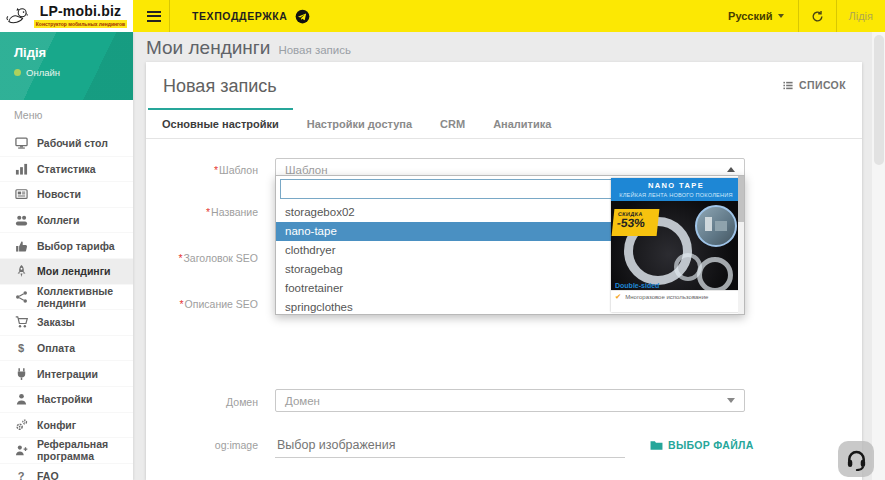 The height and width of the screenshot is (480, 885). Describe the element at coordinates (85, 450) in the screenshot. I see `sidebar-item-label: Реферальная программа` at that location.